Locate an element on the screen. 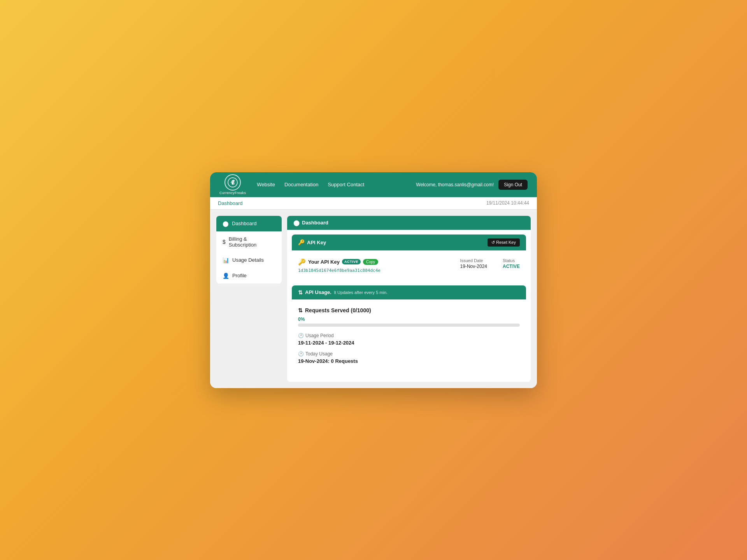  api-key-wrapper: 🔑 API Key ↺ Reset Key 🔑 Your API Ke is located at coordinates (409, 257).